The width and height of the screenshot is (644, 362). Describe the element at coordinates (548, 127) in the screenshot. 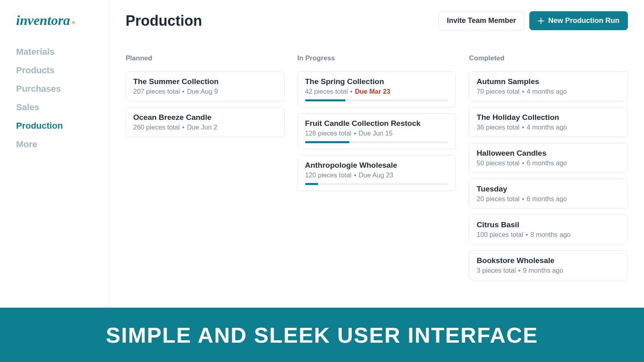

I see `card-meta: 36 pieces total • 4 months ago` at that location.